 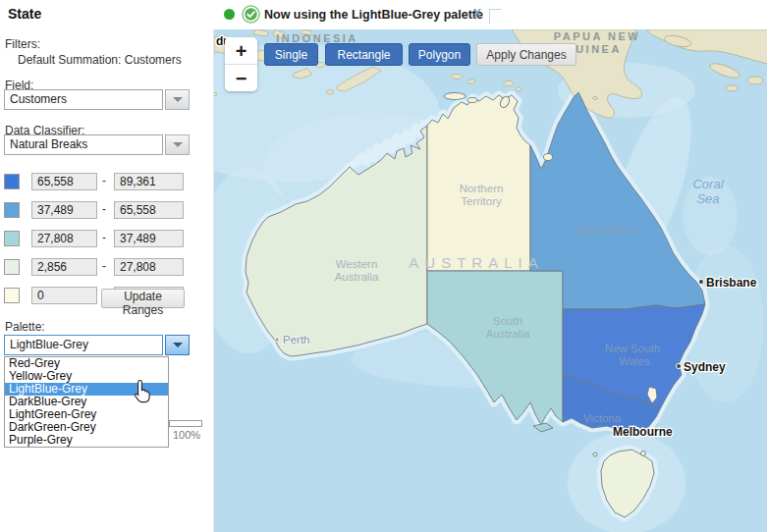 I want to click on sydney-dot, so click(x=678, y=365).